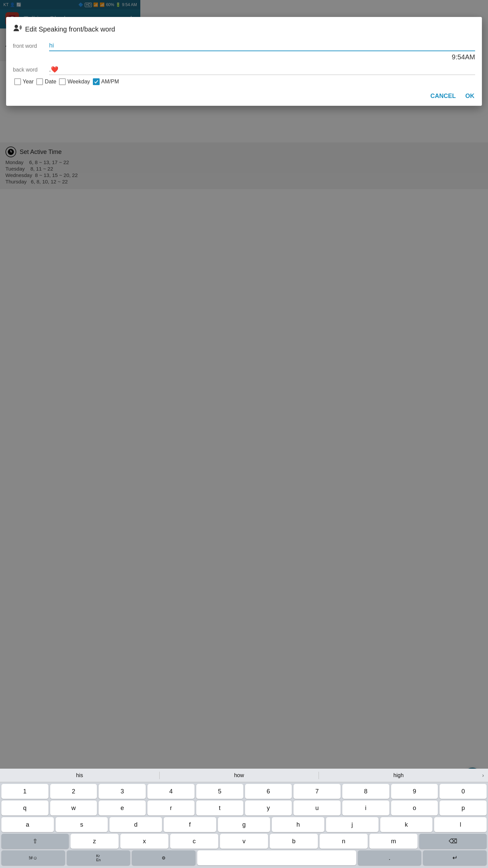 The height and width of the screenshot is (868, 488). I want to click on ampm-checkbox-box, so click(96, 82).